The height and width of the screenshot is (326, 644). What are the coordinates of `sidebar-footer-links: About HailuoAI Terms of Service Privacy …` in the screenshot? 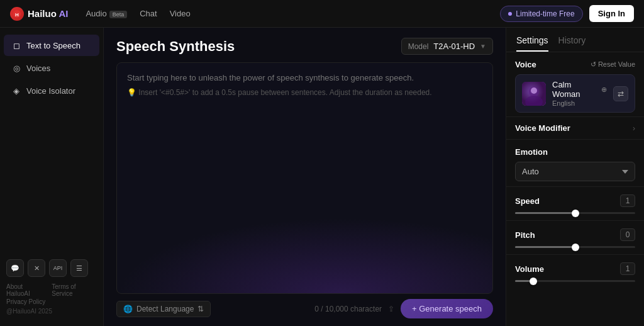 It's located at (52, 299).